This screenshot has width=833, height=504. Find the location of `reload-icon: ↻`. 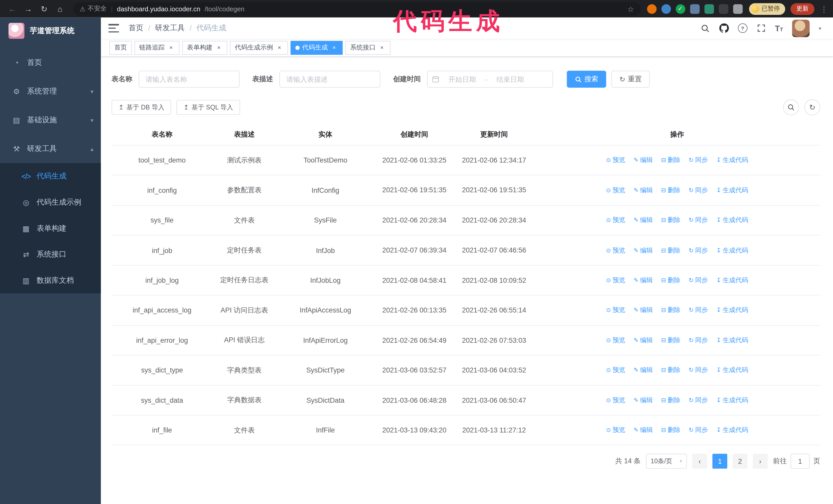

reload-icon: ↻ is located at coordinates (44, 9).